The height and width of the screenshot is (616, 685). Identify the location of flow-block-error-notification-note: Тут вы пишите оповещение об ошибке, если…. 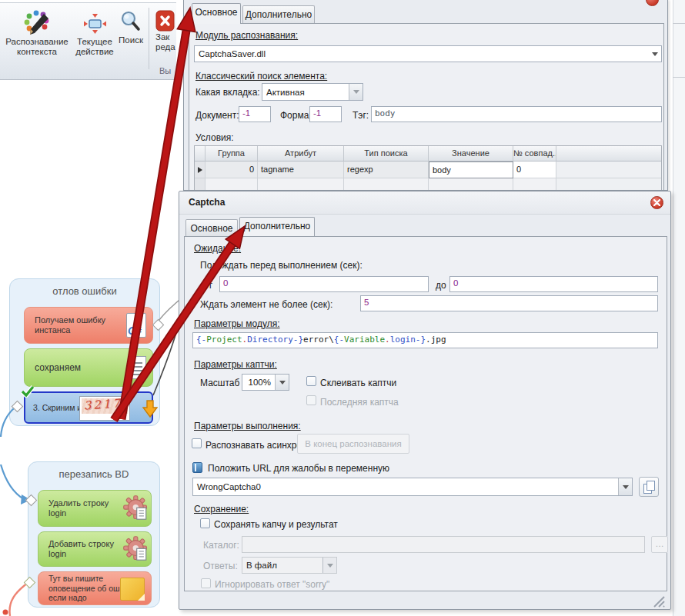
(95, 588).